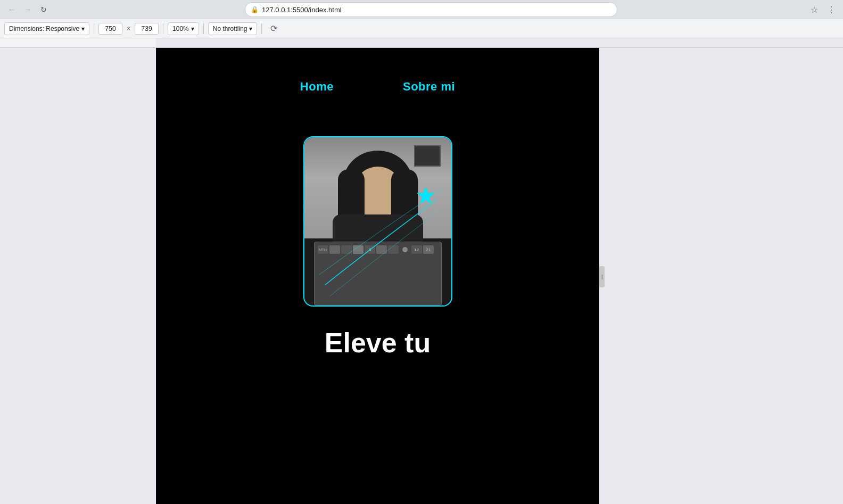 This screenshot has height=504, width=843. What do you see at coordinates (274, 29) in the screenshot?
I see `rotate-button: ⟳` at bounding box center [274, 29].